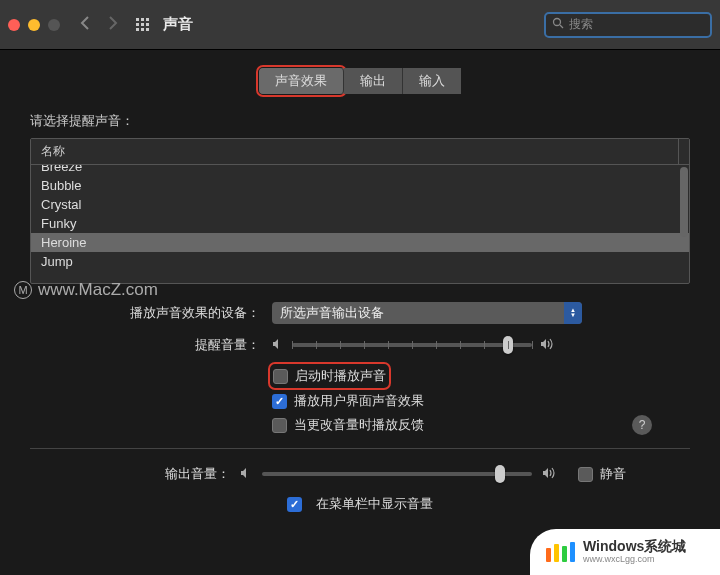  Describe the element at coordinates (280, 376) in the screenshot. I see `startup-sound-checkbox` at that location.